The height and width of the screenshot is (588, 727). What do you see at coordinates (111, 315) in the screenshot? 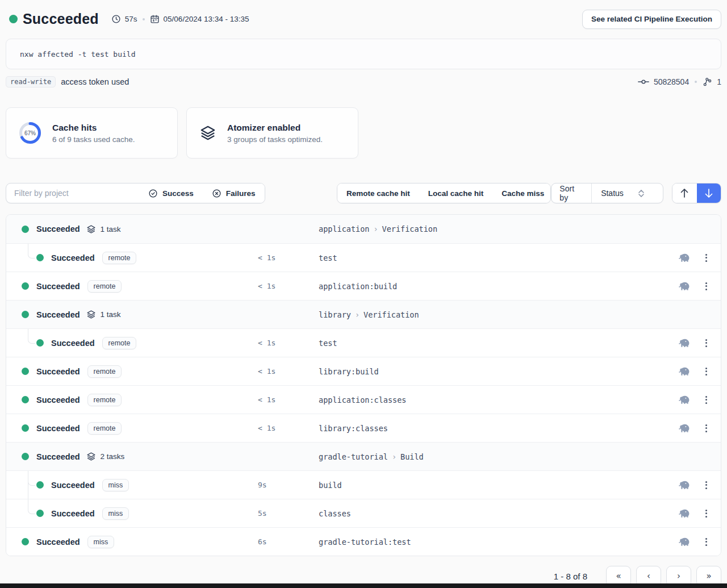
I see `task-count: 1 task` at bounding box center [111, 315].